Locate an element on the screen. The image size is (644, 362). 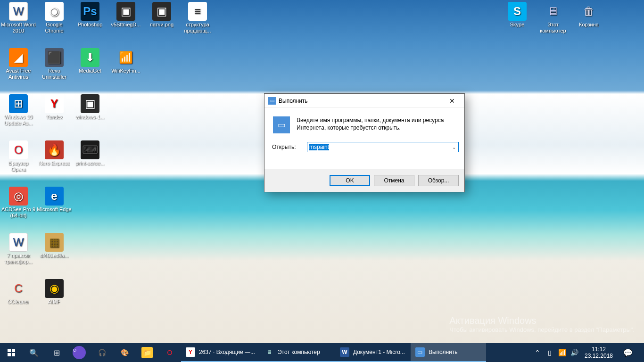
app-icon: ◢ is located at coordinates (18, 58).